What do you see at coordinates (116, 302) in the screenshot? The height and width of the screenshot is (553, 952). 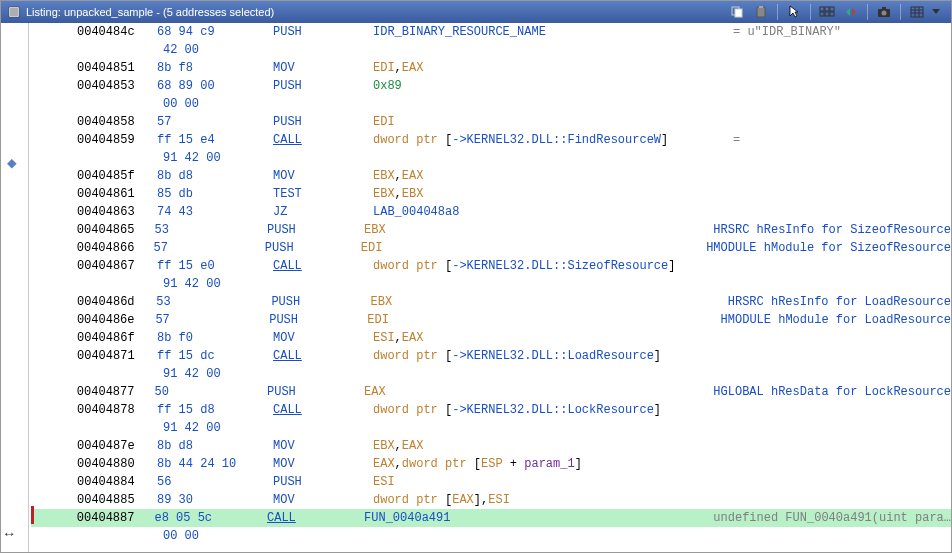 I see `address: 0040486d` at bounding box center [116, 302].